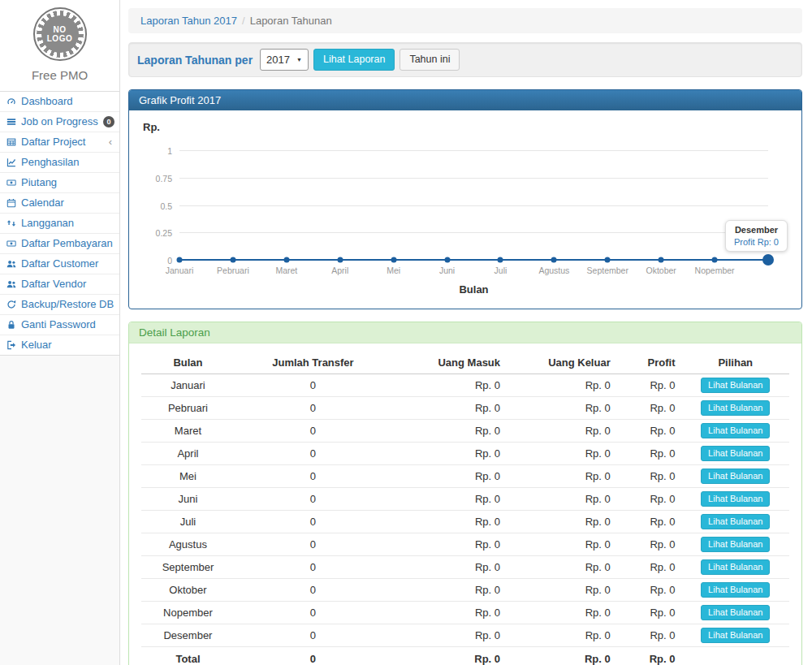 Image resolution: width=812 pixels, height=665 pixels. I want to click on x-tick-label: Mei, so click(393, 270).